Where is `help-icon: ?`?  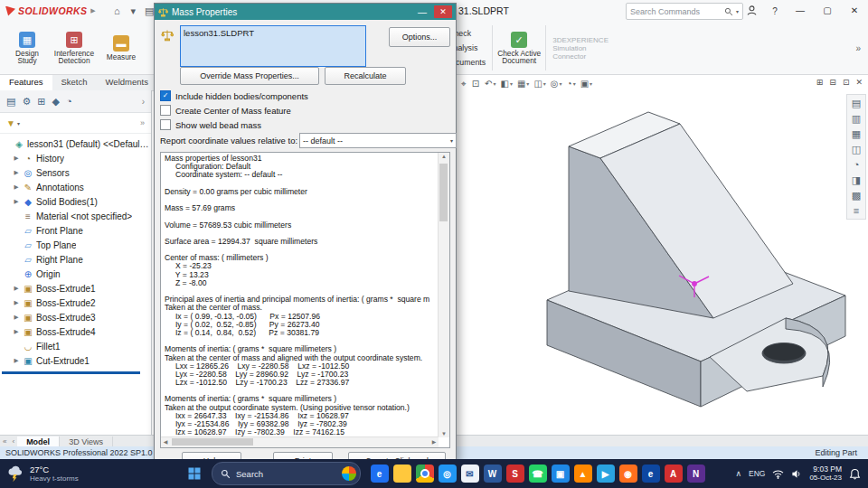
help-icon: ? is located at coordinates (775, 11).